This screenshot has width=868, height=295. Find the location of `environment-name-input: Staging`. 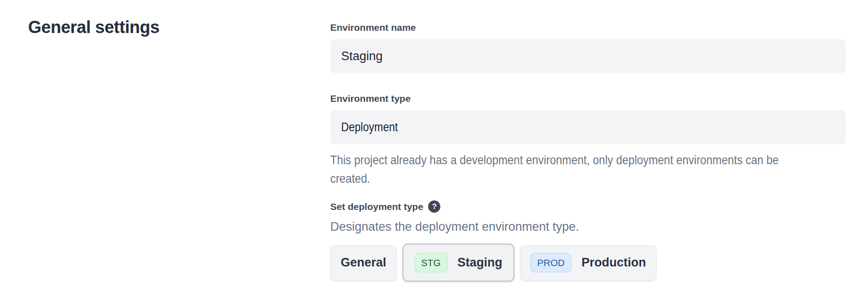

environment-name-input: Staging is located at coordinates (588, 56).